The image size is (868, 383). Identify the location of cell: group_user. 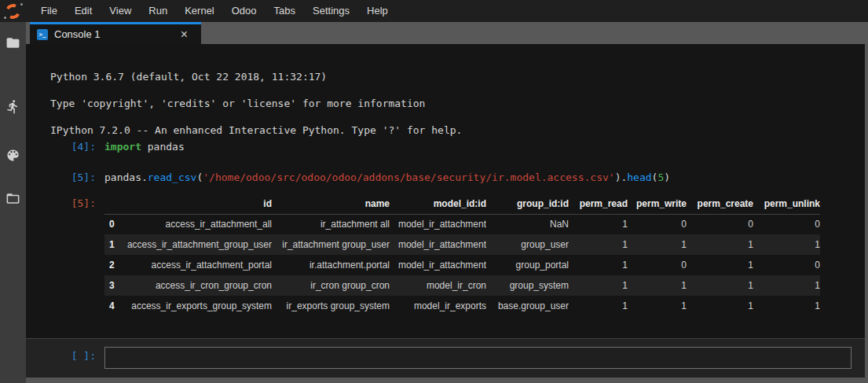
(528, 245).